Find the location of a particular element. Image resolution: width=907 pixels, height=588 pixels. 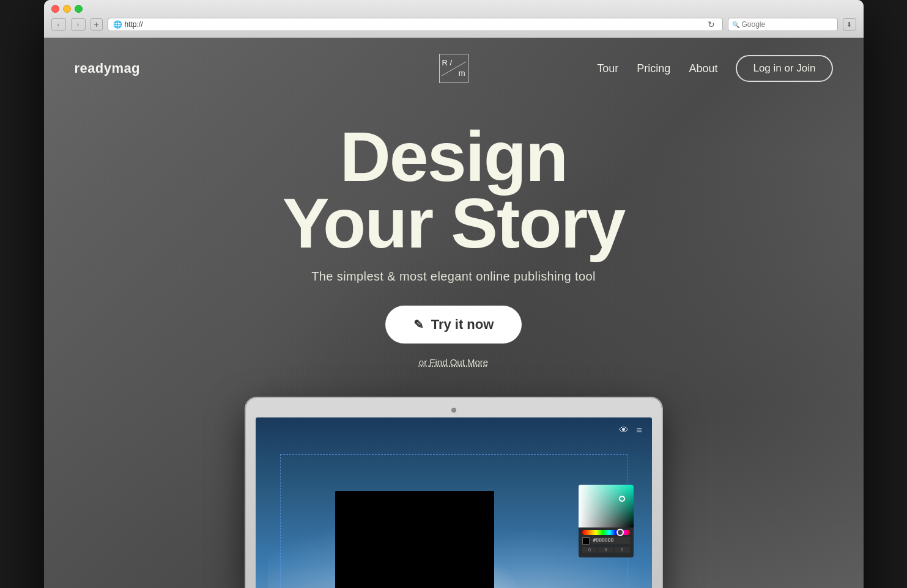

rm-logo-bottom: m is located at coordinates (464, 73).